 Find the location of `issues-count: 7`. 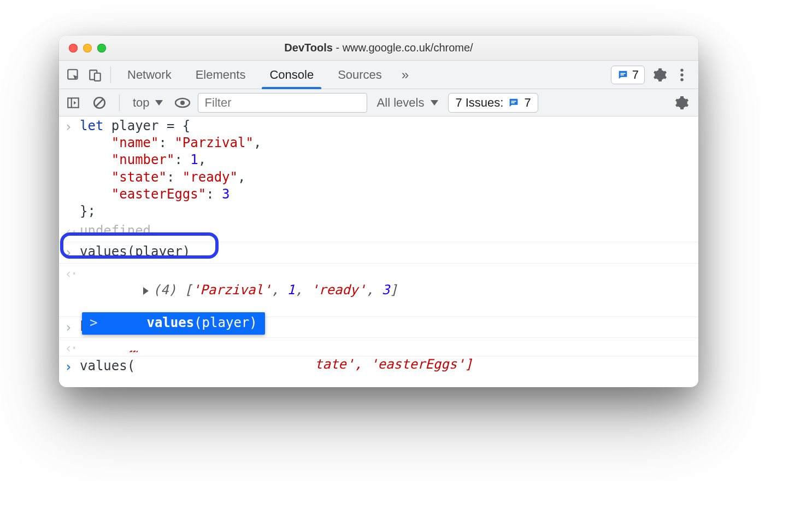

issues-count: 7 is located at coordinates (527, 103).